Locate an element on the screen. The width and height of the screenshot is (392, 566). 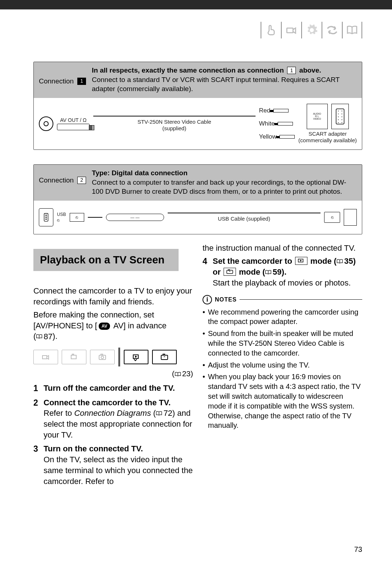
conn1-bold-pre: In all respects, exactly the same connec… is located at coordinates (188, 70).